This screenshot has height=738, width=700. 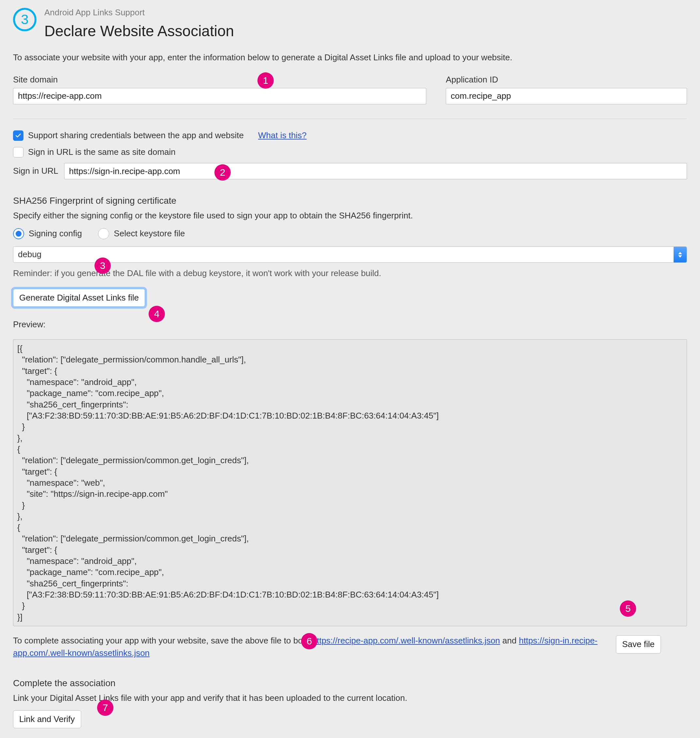 I want to click on radio-signing-config: Signing config, so click(x=47, y=234).